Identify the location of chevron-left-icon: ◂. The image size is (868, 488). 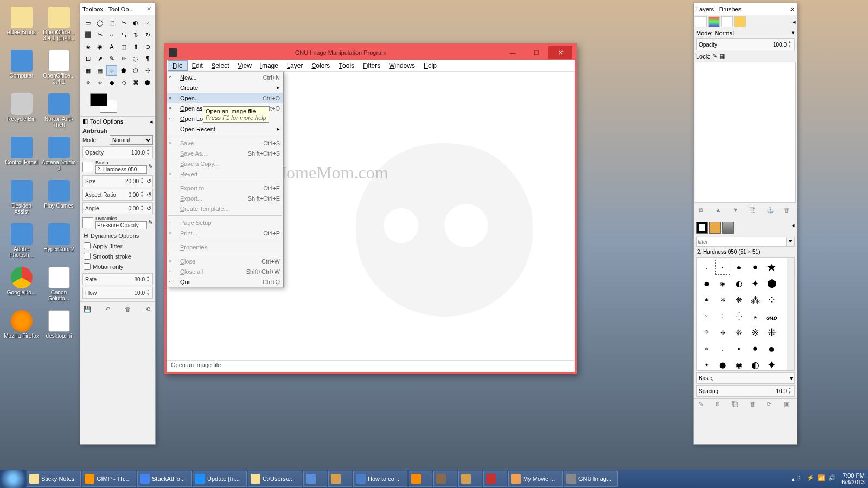
(793, 228).